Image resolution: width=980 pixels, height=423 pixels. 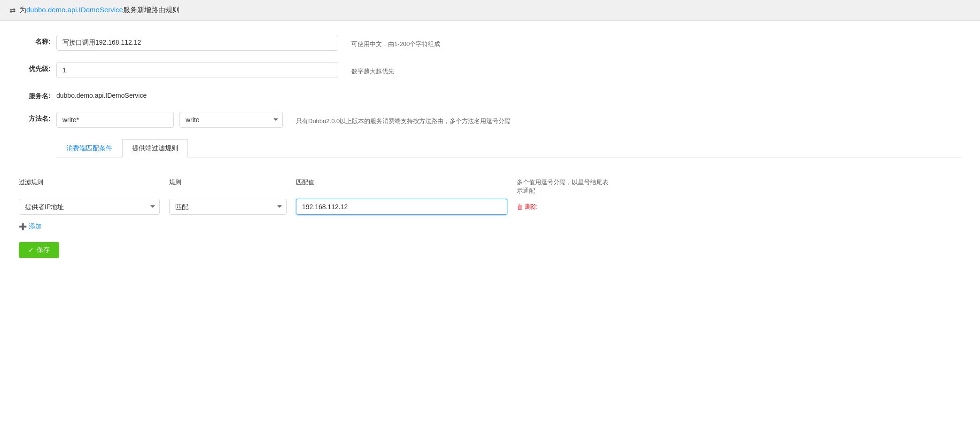 I want to click on priority-input, so click(x=197, y=70).